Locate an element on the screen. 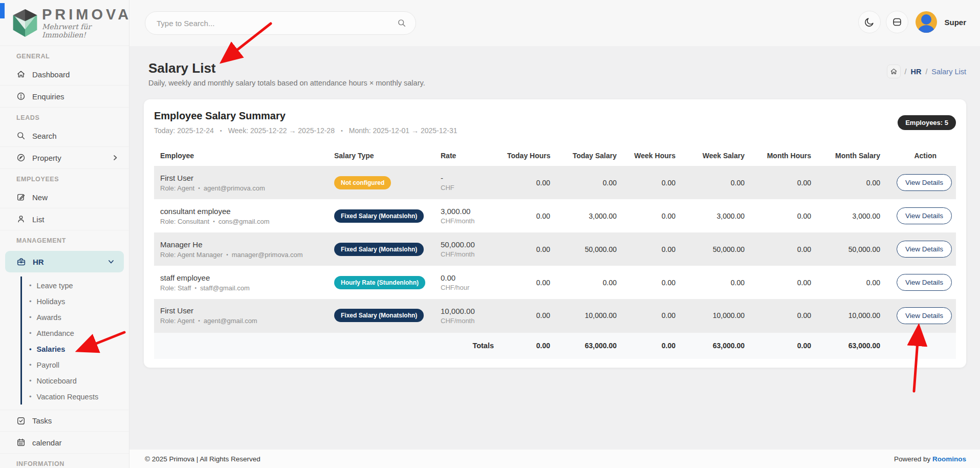 The height and width of the screenshot is (468, 980). totals-month-salary: 63,000.00 is located at coordinates (847, 346).